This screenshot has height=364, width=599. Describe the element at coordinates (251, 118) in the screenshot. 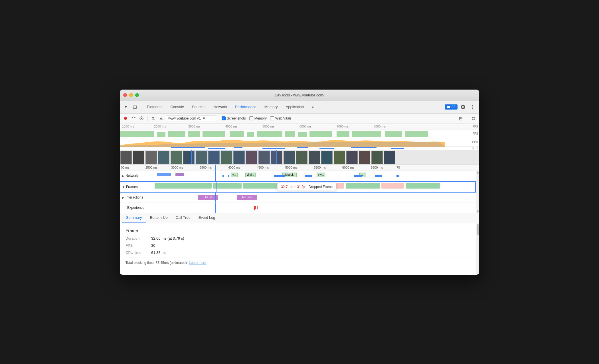

I see `memory-checkbox-box` at that location.